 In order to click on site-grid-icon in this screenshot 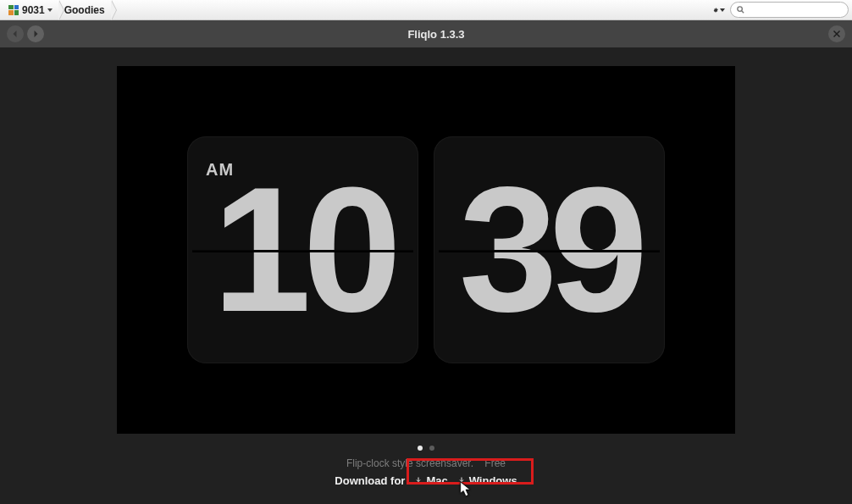, I will do `click(14, 10)`.